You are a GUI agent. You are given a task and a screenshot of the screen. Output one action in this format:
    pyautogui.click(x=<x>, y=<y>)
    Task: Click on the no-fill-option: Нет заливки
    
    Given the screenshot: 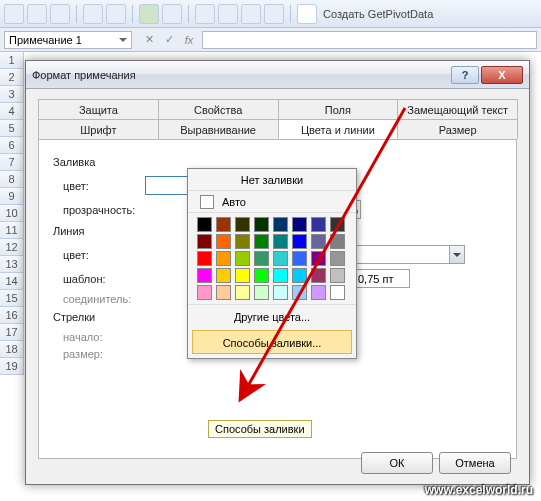 What is the action you would take?
    pyautogui.click(x=272, y=180)
    